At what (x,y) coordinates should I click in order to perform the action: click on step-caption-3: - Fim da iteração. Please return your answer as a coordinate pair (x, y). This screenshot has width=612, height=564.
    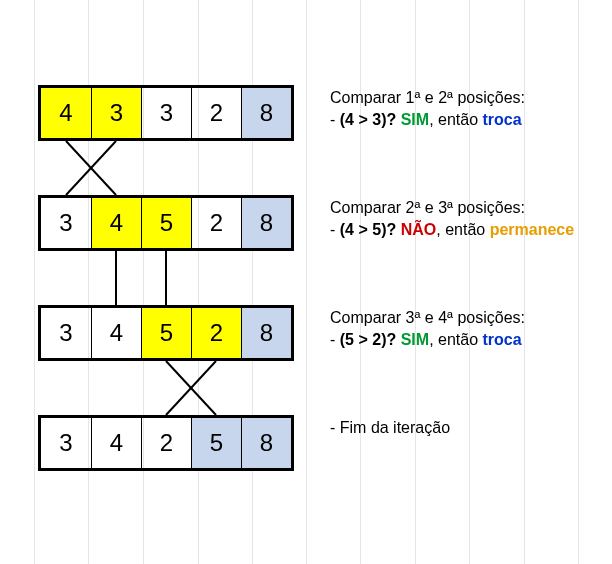
    Looking at the image, I should click on (390, 428).